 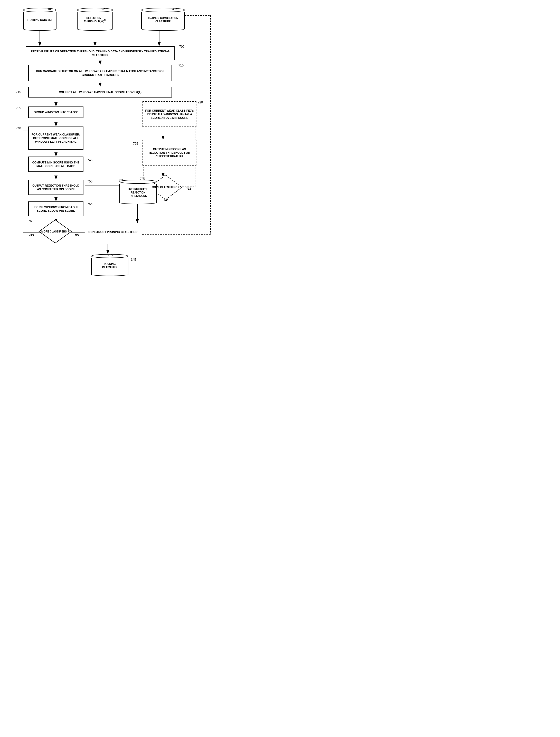 I want to click on prune-windows-box: PRUNE WINDOWS FROM BAG IF SCORE BELOW MI…, so click(x=56, y=209).